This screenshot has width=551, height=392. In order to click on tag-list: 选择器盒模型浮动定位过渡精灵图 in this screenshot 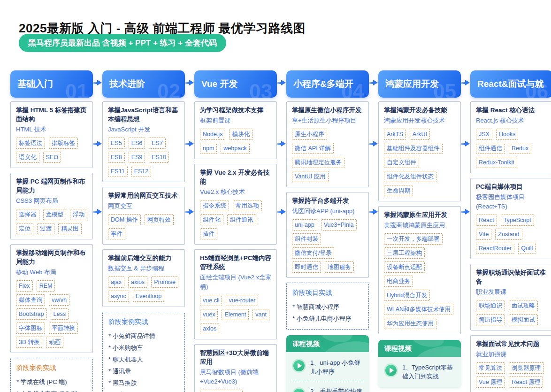, I will do `click(52, 222)`.